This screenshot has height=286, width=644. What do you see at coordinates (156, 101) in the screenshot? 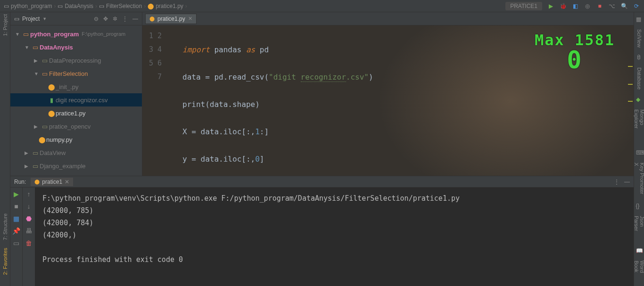
I see `line-gutter: 1 2 3 4 5 6 7` at bounding box center [156, 101].